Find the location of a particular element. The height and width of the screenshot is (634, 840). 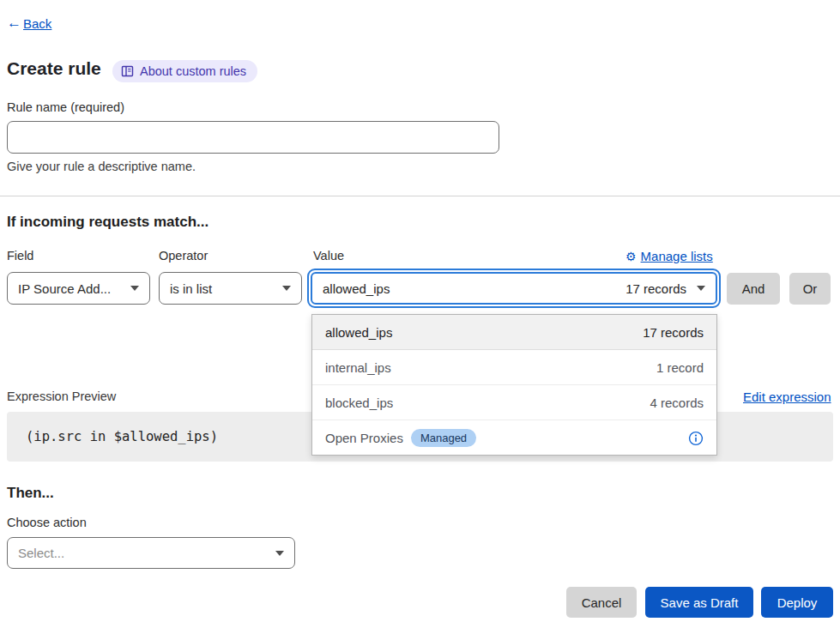

list-item-name: internal_ips is located at coordinates (359, 367).